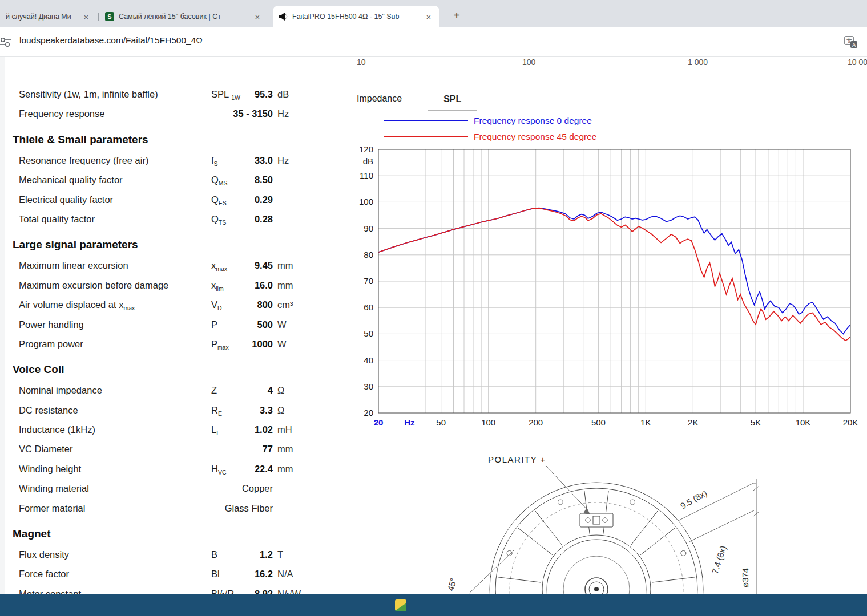 This screenshot has width=867, height=616. Describe the element at coordinates (366, 176) in the screenshot. I see `svg-text: 110` at that location.